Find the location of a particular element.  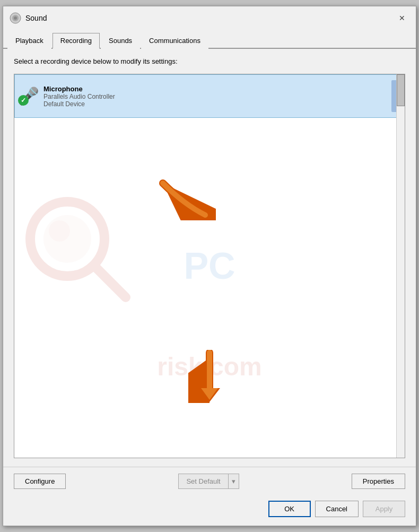

device-item-microphone: 🎤 ✓ Microphone Parallels Audio Controlle… is located at coordinates (210, 96).